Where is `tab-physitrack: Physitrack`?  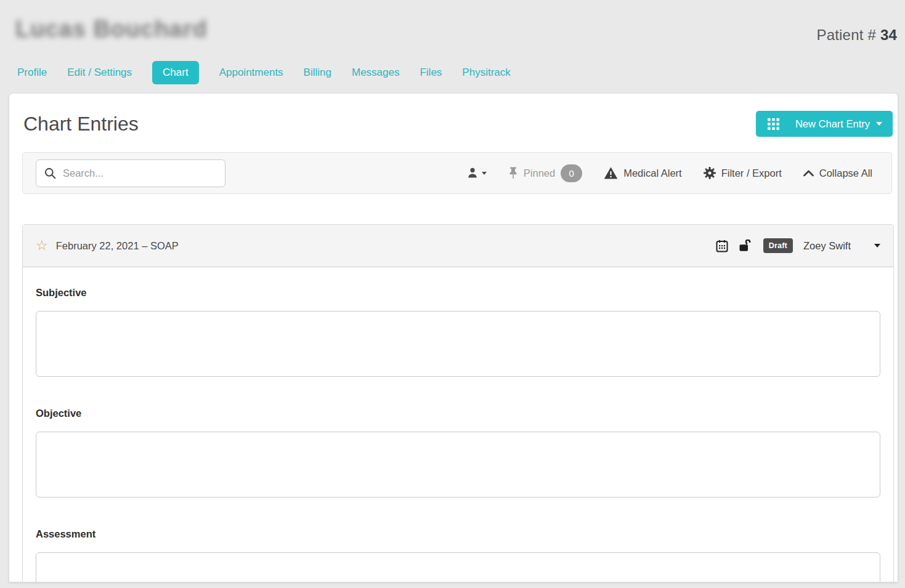 tab-physitrack: Physitrack is located at coordinates (486, 73).